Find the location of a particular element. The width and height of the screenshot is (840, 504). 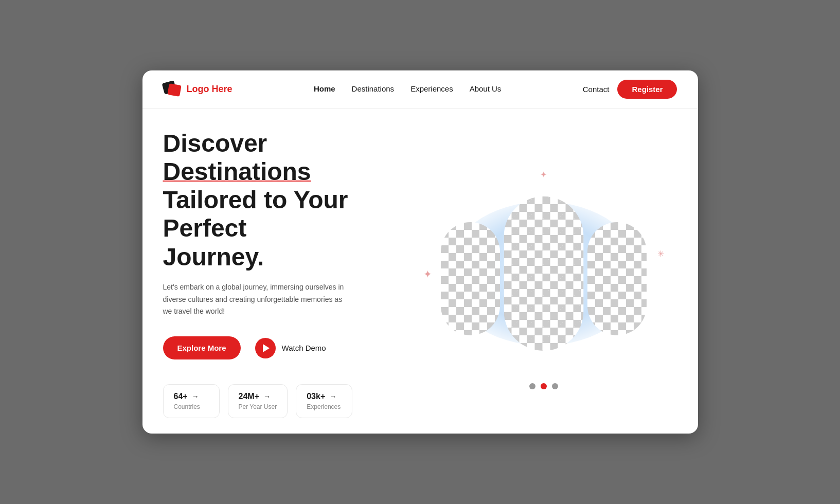

carousel-dots is located at coordinates (544, 386).